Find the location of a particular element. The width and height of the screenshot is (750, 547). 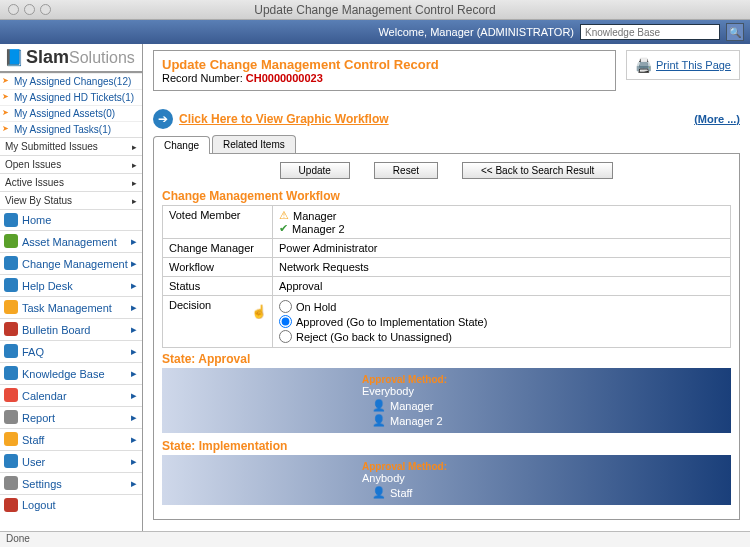

nav-assigned-1: My Assigned HD Tickets(1) is located at coordinates (71, 97).